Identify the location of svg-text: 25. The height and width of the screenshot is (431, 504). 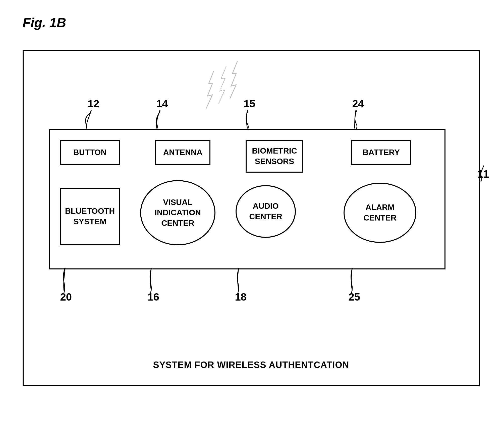
(354, 297).